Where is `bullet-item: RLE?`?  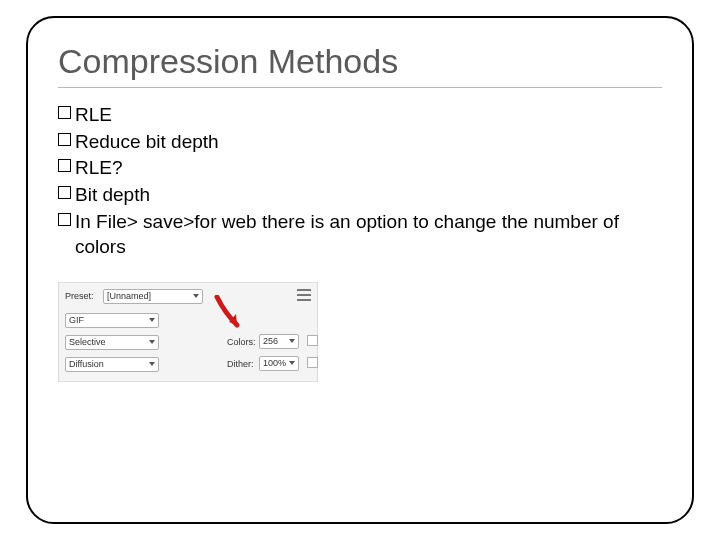
bullet-item: RLE? is located at coordinates (360, 168).